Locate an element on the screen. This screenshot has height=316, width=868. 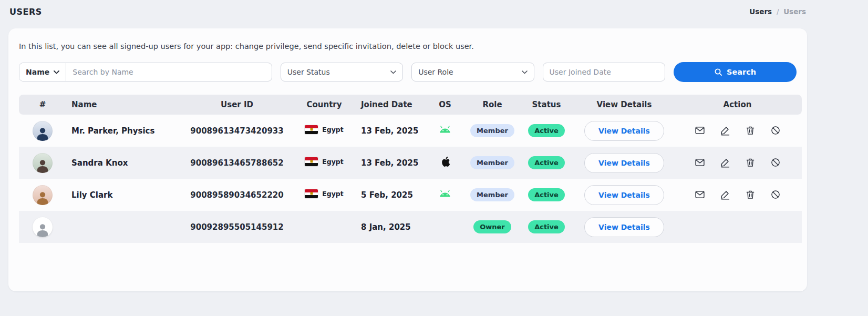
col-header-name: Name is located at coordinates (123, 105).